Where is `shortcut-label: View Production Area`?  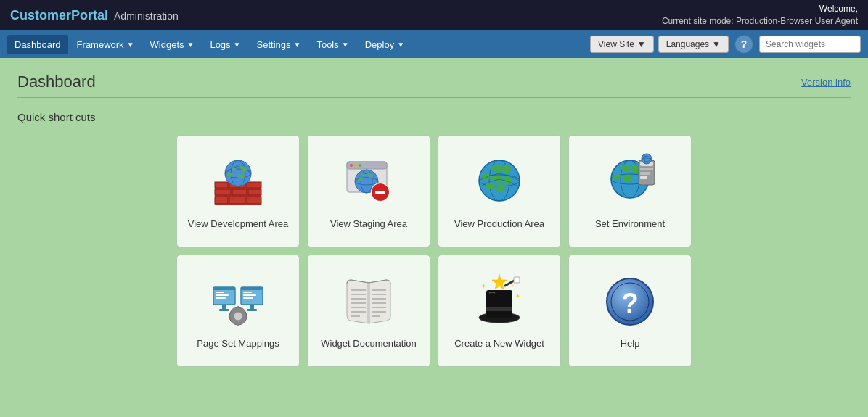
shortcut-label: View Production Area is located at coordinates (499, 223).